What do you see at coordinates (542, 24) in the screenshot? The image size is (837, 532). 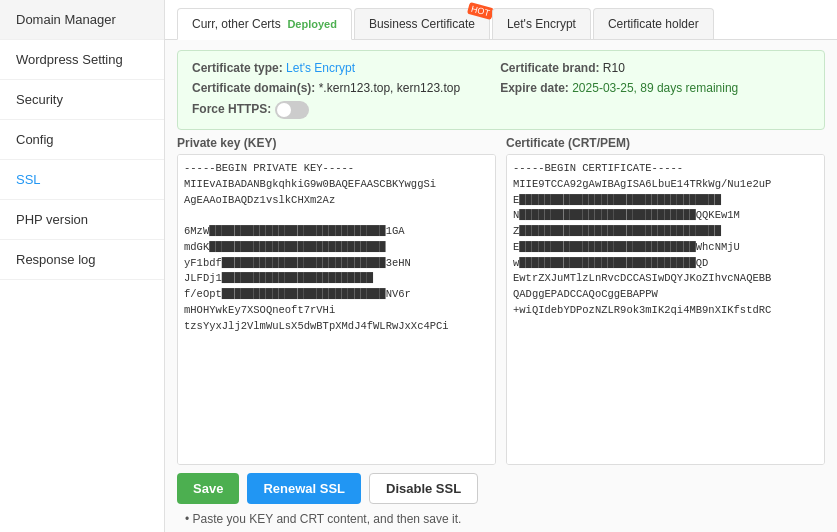 I see `tab-label: Let's Encrypt` at bounding box center [542, 24].